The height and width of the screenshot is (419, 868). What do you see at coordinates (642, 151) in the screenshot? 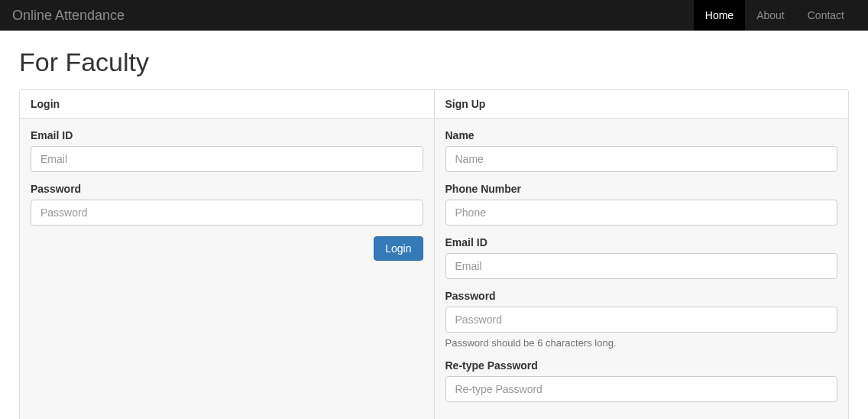
I see `signup-name-group: Name` at bounding box center [642, 151].